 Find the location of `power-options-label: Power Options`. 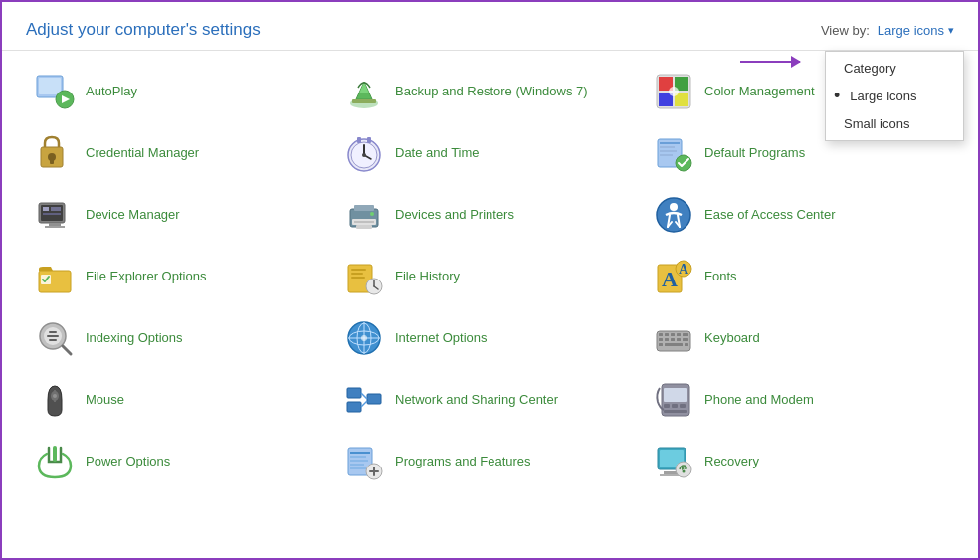

power-options-label: Power Options is located at coordinates (127, 462).